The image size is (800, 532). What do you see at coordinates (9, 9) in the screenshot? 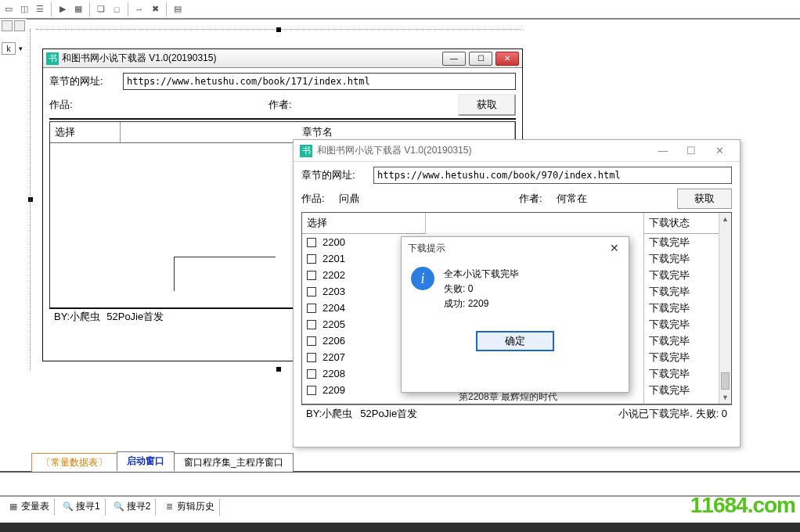
I see `tb-icon: ▭` at bounding box center [9, 9].